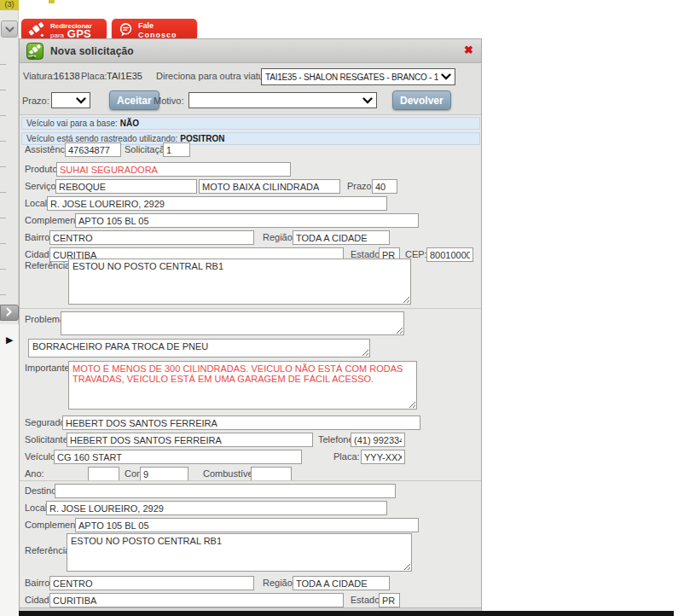 The image size is (684, 616). I want to click on close-icon: ✖, so click(469, 49).